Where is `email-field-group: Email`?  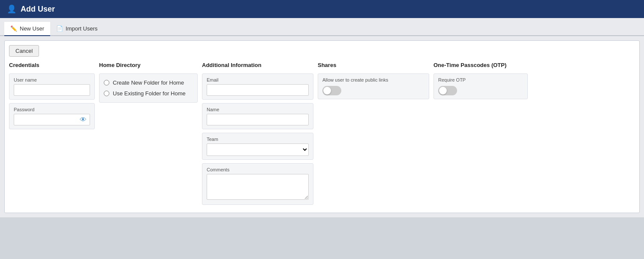
email-field-group: Email is located at coordinates (258, 87).